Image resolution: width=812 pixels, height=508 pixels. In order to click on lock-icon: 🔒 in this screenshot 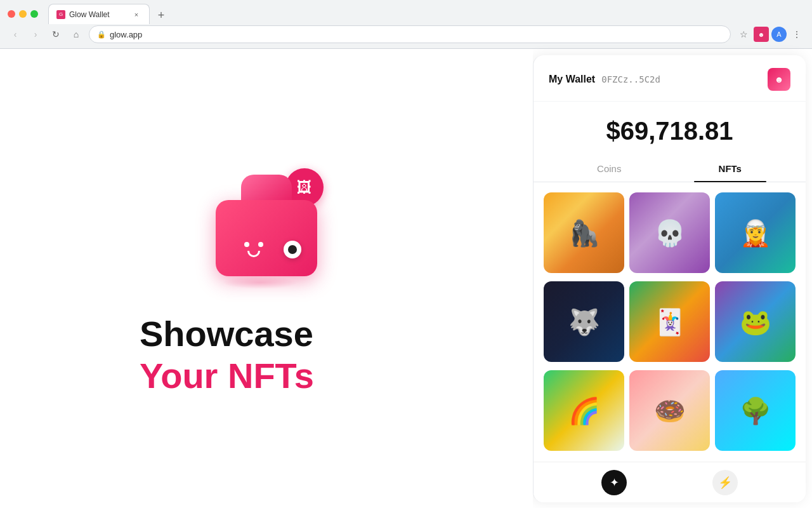, I will do `click(102, 34)`.